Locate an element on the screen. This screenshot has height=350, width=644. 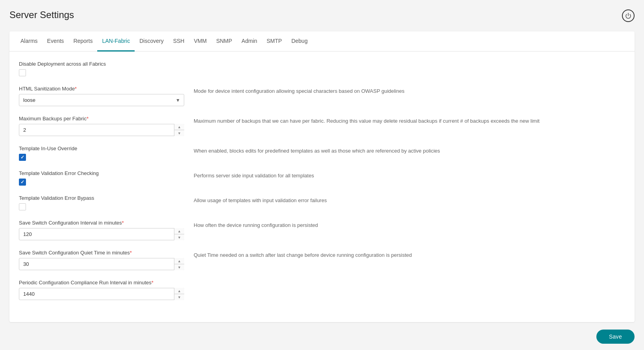
bottom-bar: Save is located at coordinates (322, 337).